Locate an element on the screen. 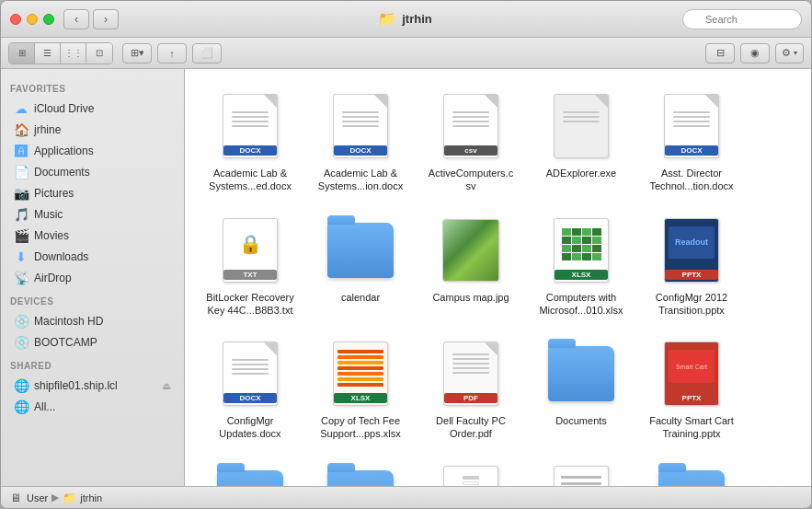 The image size is (812, 509). file-item-activecomputers: csv ActiveComputers.c sv is located at coordinates (471, 142).